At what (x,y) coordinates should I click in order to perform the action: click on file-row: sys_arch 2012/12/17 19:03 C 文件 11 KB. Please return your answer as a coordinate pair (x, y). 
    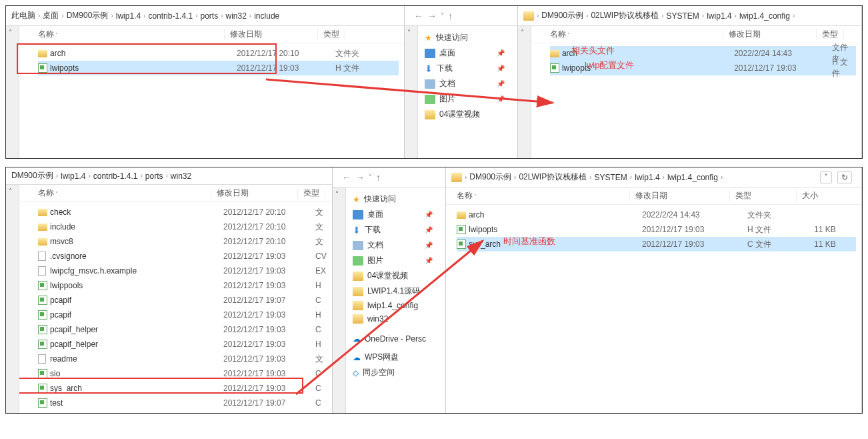
    Looking at the image, I should click on (656, 244).